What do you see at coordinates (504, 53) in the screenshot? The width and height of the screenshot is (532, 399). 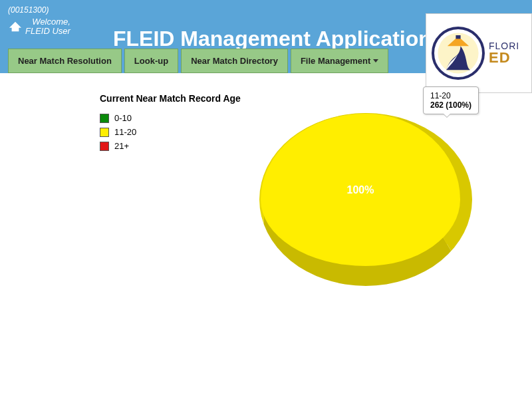 I see `logo-text: FLORI ED` at bounding box center [504, 53].